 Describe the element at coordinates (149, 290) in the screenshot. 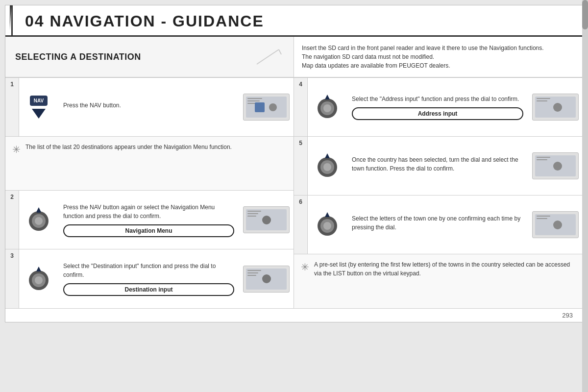

I see `destination-input-label: Destination input` at that location.